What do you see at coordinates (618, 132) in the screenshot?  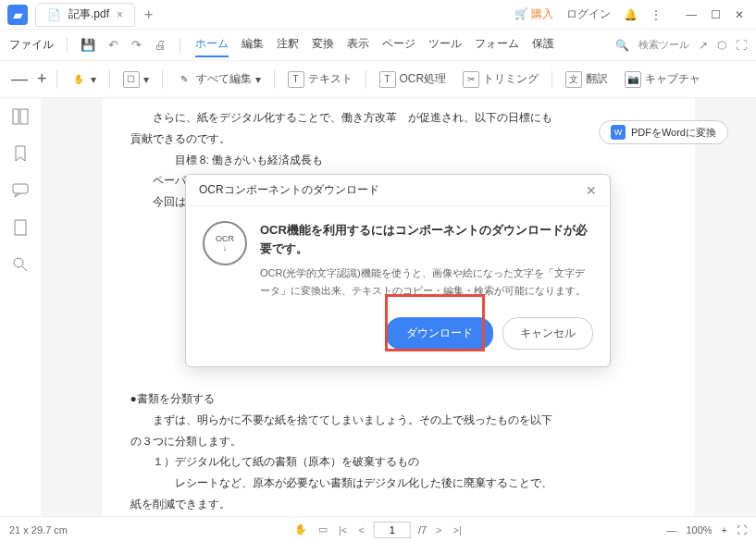 I see `word-icon: W` at bounding box center [618, 132].